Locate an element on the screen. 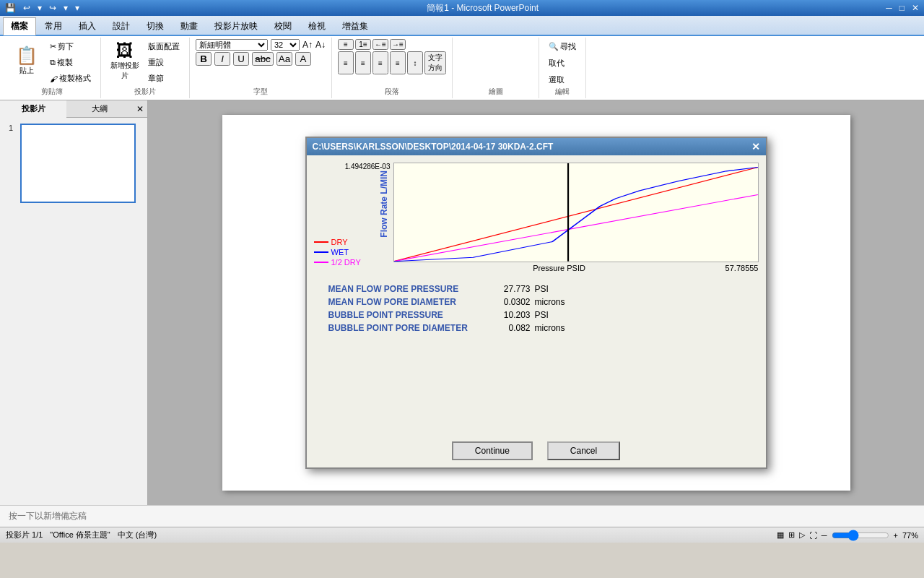  ribbon-group-paragraph: ≡ 1≡ ←≡ →≡ ≡ ≡ ≡ ≡ ↕ 文字方向 段落 is located at coordinates (393, 68).